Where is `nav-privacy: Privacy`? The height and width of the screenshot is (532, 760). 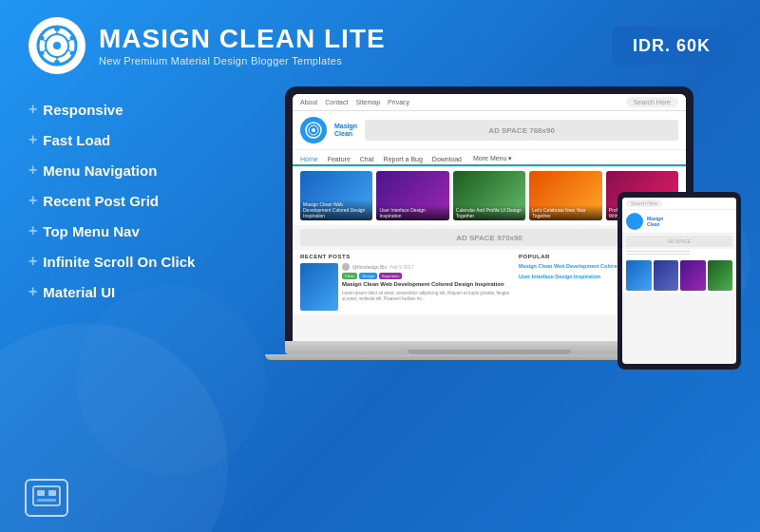
nav-privacy: Privacy is located at coordinates (399, 103).